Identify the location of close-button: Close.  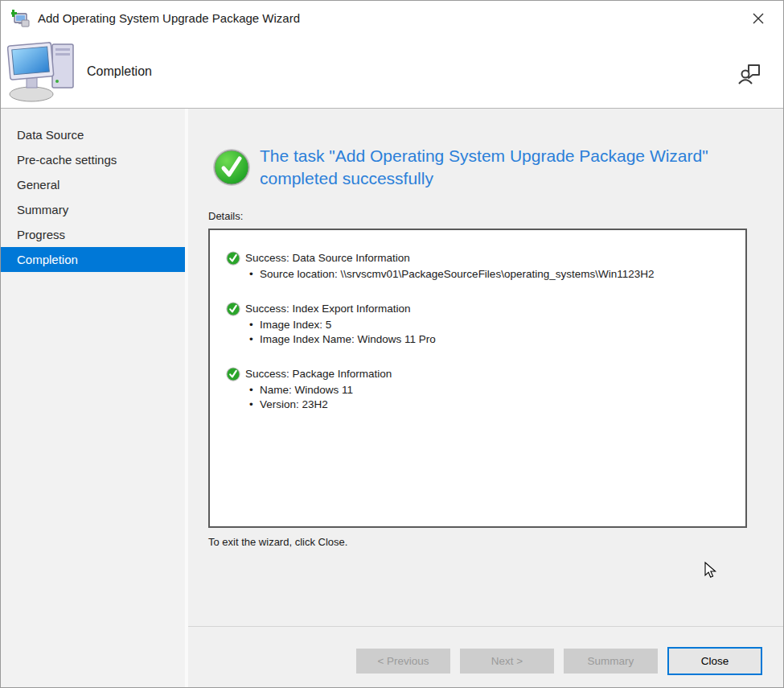
(715, 661).